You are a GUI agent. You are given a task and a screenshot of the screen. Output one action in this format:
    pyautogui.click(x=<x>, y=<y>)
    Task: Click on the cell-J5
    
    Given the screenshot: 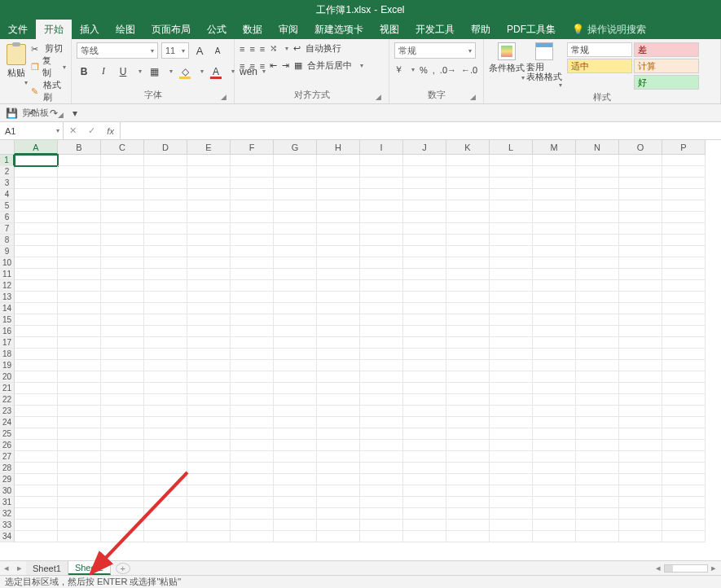 What is the action you would take?
    pyautogui.click(x=425, y=206)
    